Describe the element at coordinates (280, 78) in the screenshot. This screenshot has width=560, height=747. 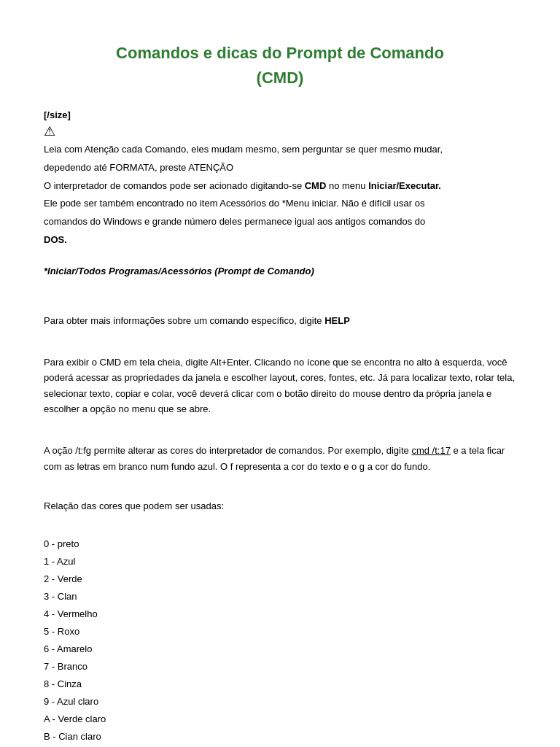
I see `page-title-line2: (CMD)` at that location.